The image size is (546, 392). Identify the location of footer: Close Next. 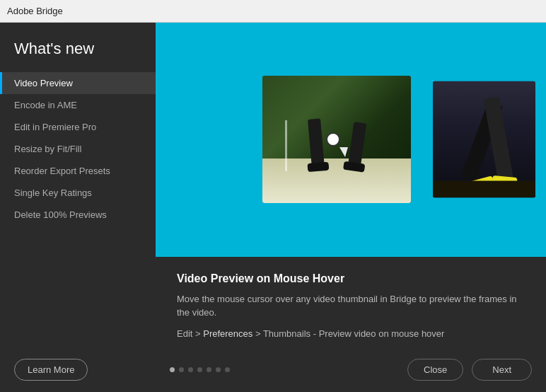
(351, 372).